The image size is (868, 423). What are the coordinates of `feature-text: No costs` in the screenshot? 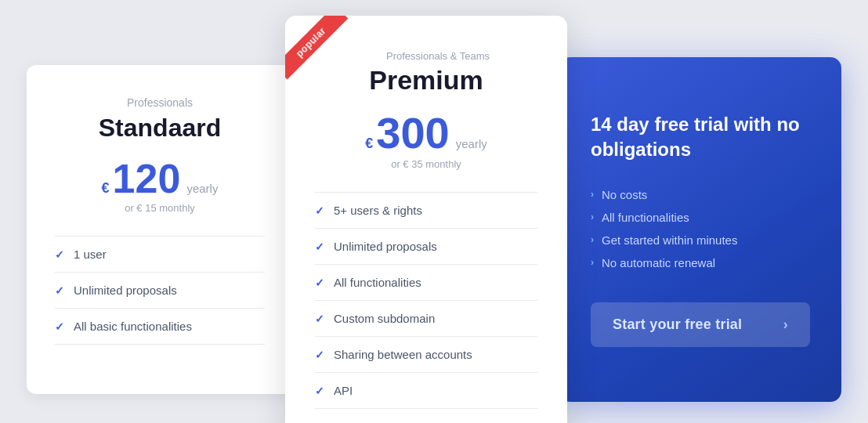 It's located at (624, 194).